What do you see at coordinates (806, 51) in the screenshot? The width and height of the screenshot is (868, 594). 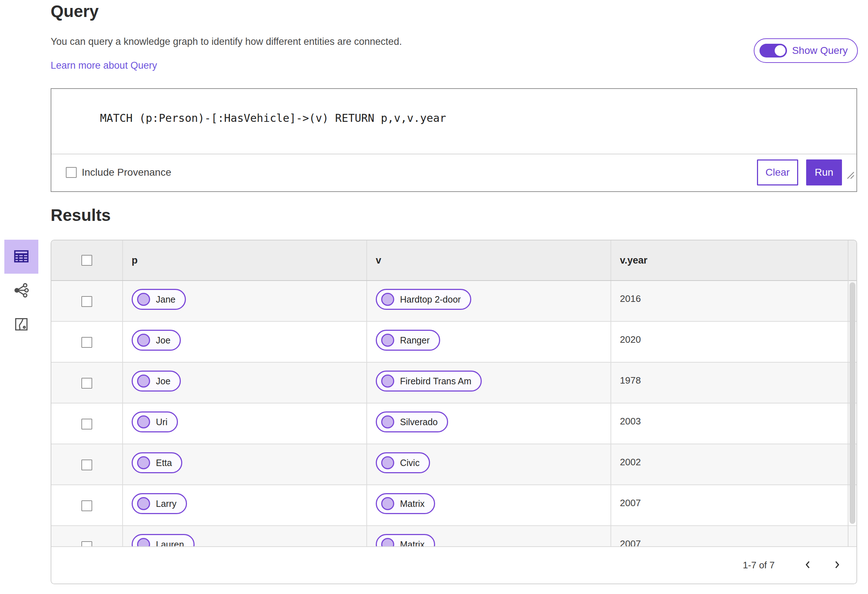 I see `show-query-toggle: Show Query` at bounding box center [806, 51].